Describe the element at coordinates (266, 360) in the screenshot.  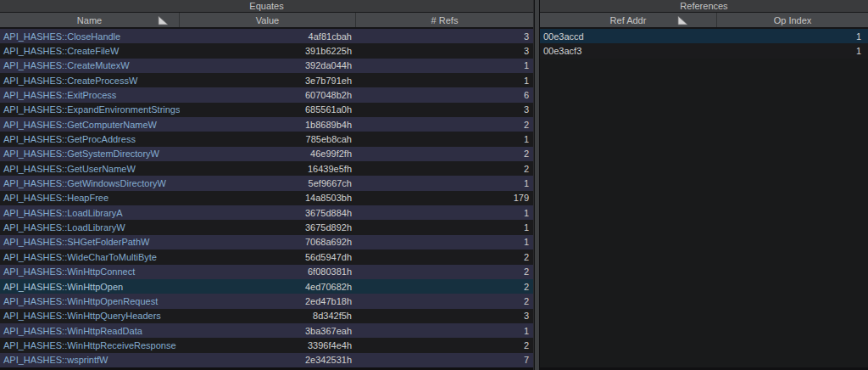
I see `table-row: API_HASHES::wsprintfW2e342531h7` at that location.